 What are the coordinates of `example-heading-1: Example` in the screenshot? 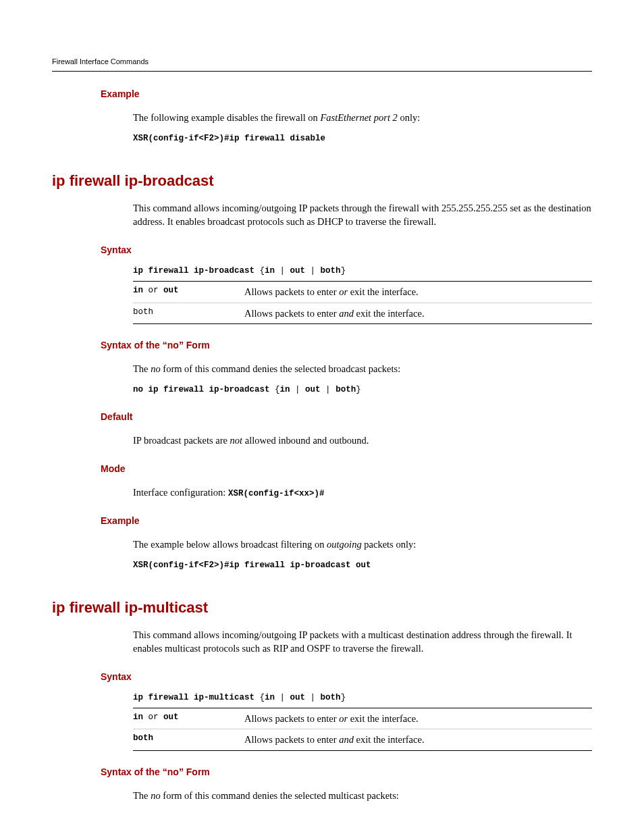 It's located at (346, 95).